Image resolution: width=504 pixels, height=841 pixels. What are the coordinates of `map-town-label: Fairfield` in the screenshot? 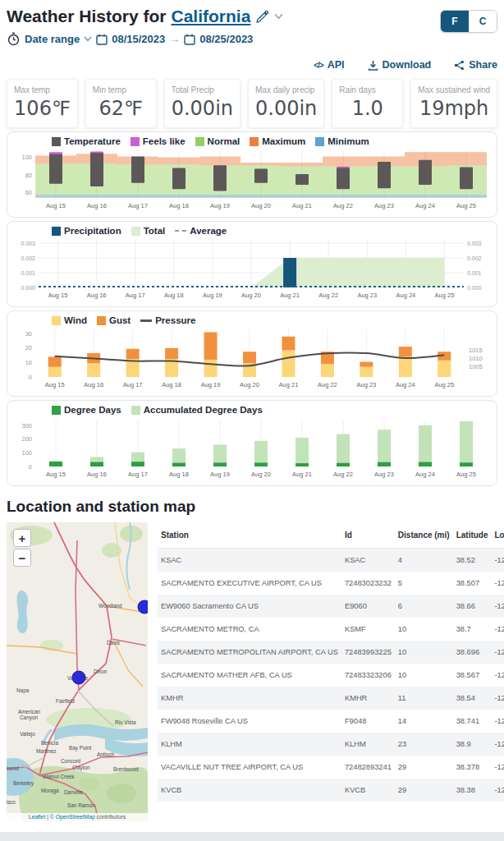 It's located at (66, 701).